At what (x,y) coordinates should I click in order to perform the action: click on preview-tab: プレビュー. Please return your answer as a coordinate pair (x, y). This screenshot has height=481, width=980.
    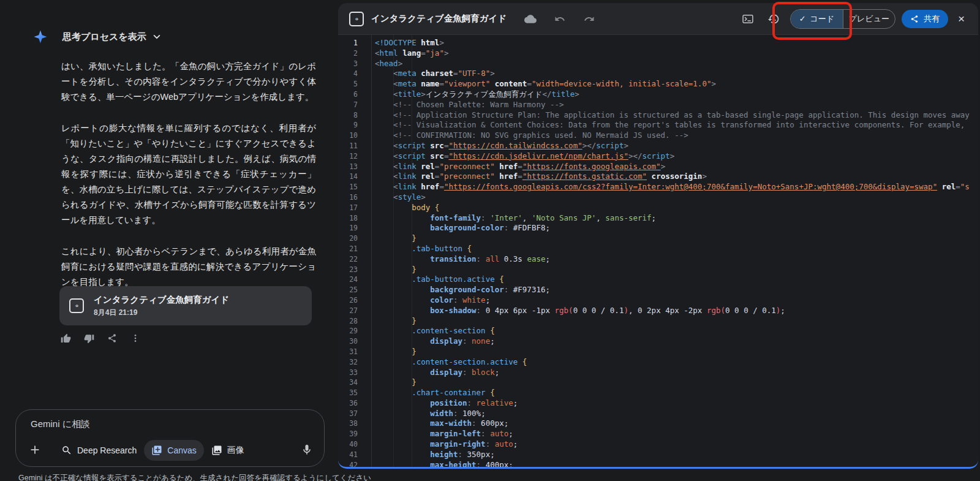
    Looking at the image, I should click on (869, 19).